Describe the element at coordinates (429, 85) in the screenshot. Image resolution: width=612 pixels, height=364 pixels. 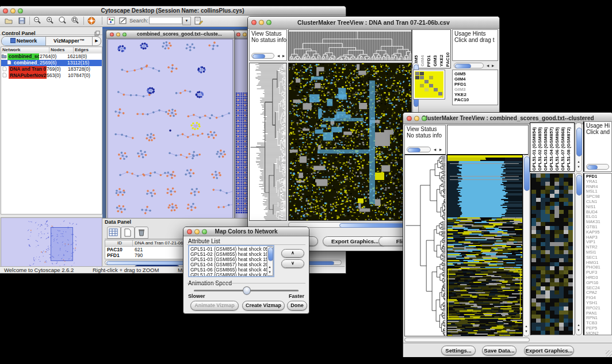
I see `similarity-matrix-canvas` at that location.